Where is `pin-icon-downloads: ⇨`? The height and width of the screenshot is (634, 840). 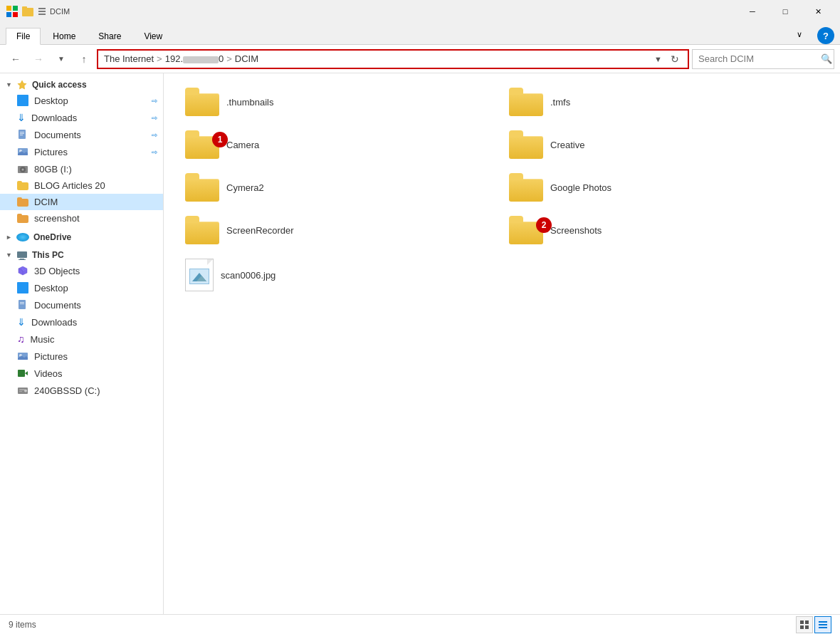
pin-icon-downloads: ⇨ is located at coordinates (154, 118).